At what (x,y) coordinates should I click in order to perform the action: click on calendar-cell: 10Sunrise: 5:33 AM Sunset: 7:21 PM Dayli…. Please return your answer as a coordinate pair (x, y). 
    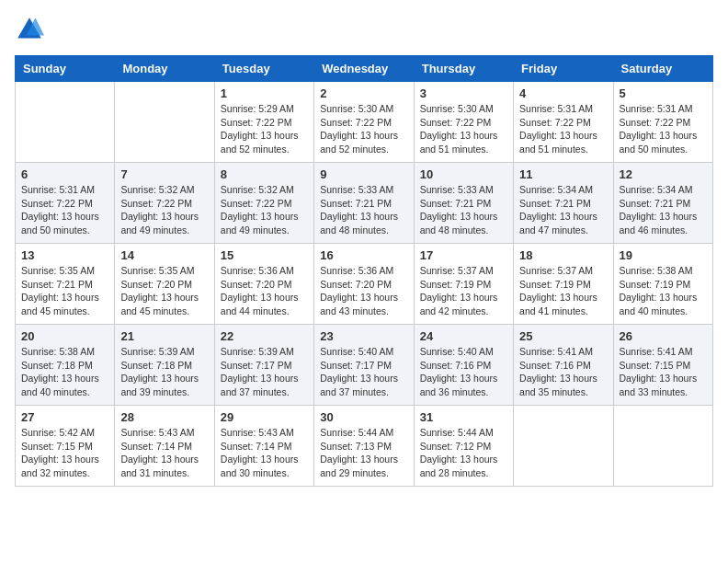
    Looking at the image, I should click on (463, 203).